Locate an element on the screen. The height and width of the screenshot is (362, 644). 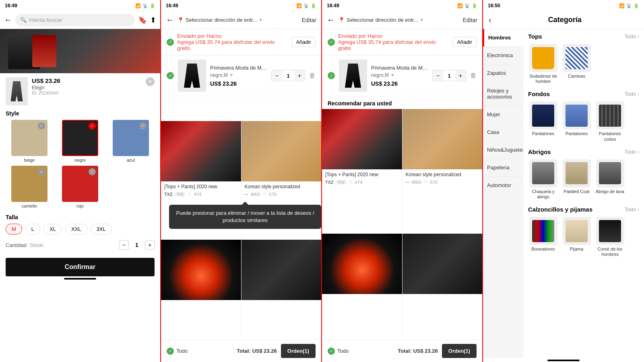
back-icon-p3: ← is located at coordinates (331, 20).